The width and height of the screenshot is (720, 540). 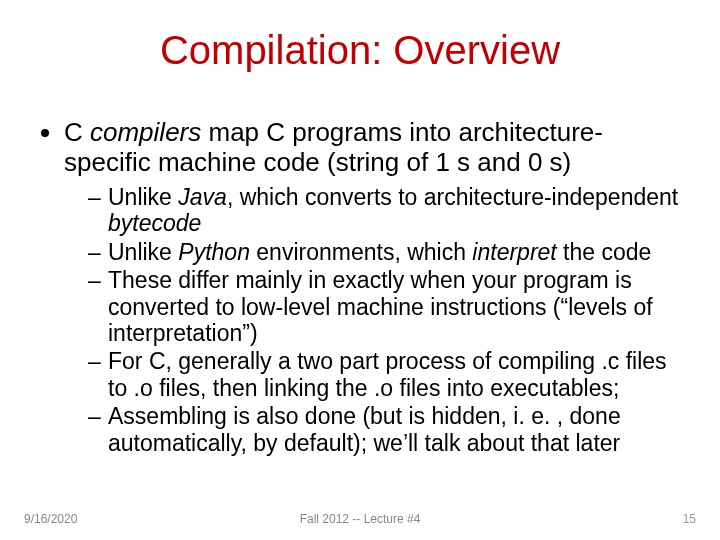 What do you see at coordinates (386, 210) in the screenshot?
I see `sub-bullet: Unlike Java, which converts to architect…` at bounding box center [386, 210].